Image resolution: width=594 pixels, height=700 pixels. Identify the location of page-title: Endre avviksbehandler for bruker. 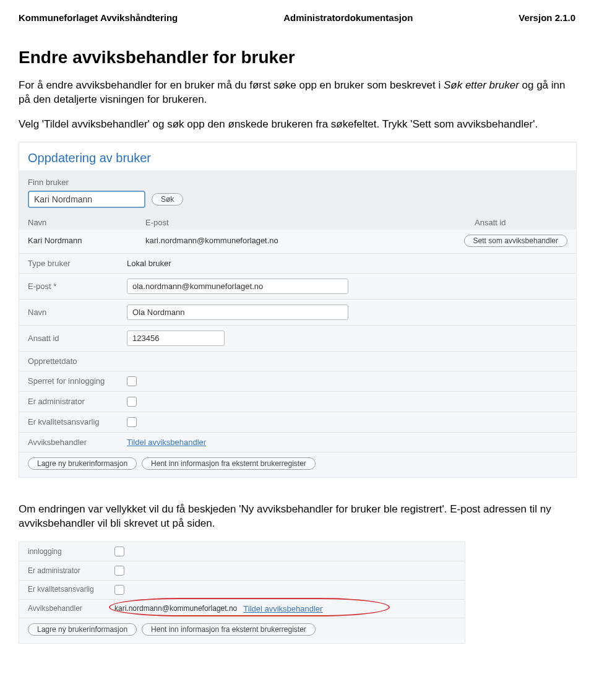
(297, 58).